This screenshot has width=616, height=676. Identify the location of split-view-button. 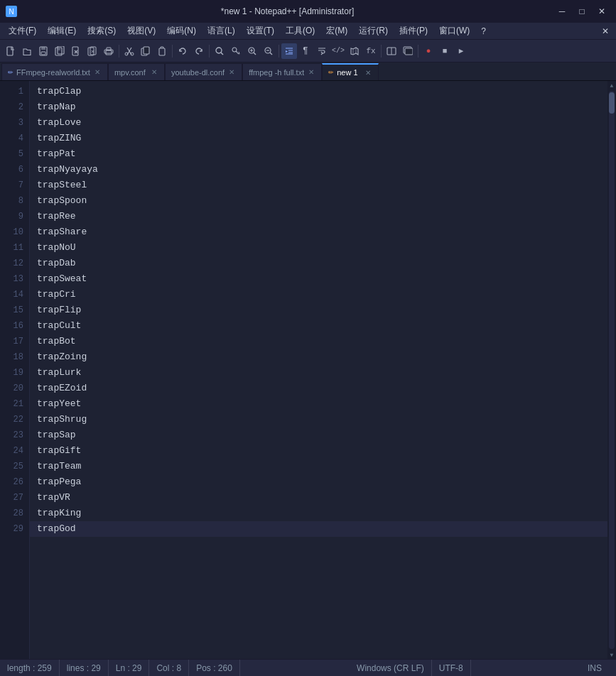
(391, 51).